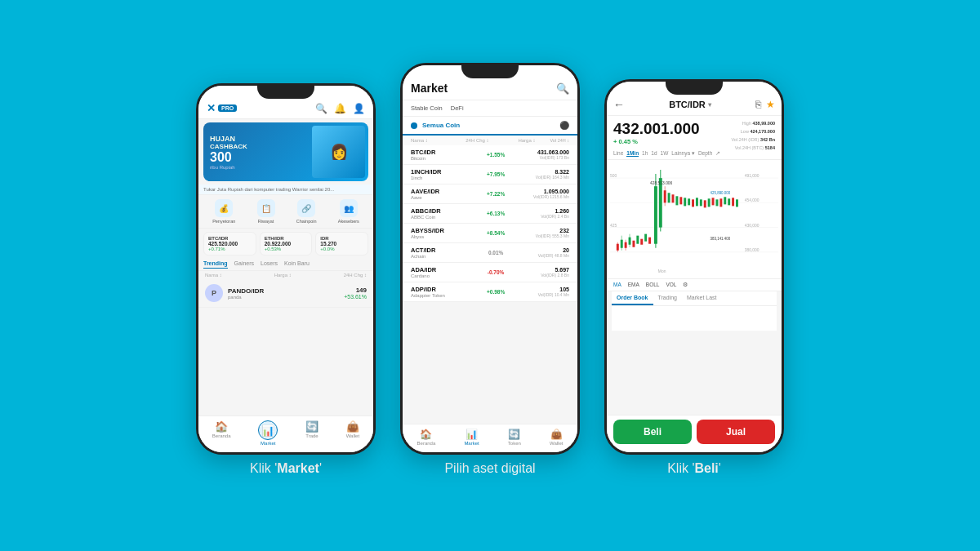 The height and width of the screenshot is (551, 980). I want to click on p2-bnav-wallet: 👜 Wallet, so click(556, 438).